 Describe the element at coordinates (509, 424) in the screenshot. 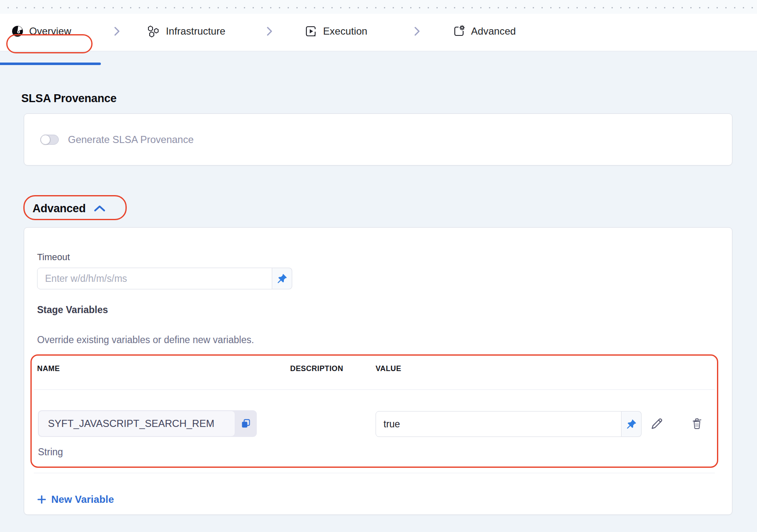

I see `variable-value-field-group` at that location.